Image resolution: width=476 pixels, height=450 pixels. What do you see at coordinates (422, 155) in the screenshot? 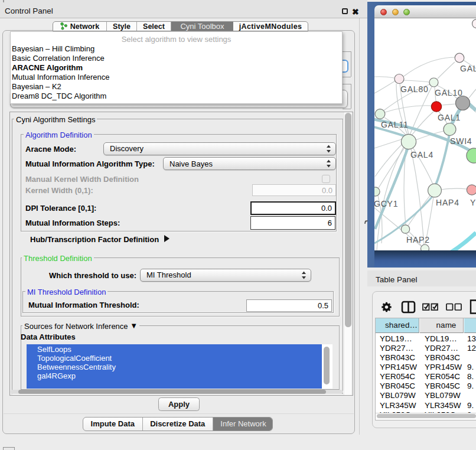
I see `svg-text: GAL4` at bounding box center [422, 155].